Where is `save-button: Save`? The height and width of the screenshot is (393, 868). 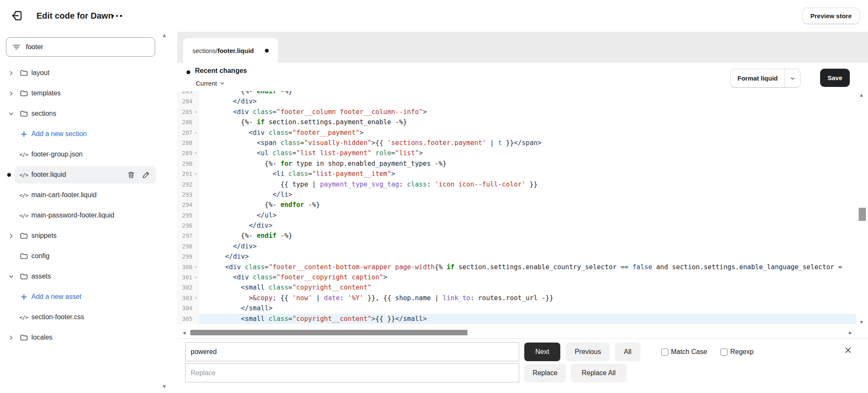
save-button: Save is located at coordinates (835, 78).